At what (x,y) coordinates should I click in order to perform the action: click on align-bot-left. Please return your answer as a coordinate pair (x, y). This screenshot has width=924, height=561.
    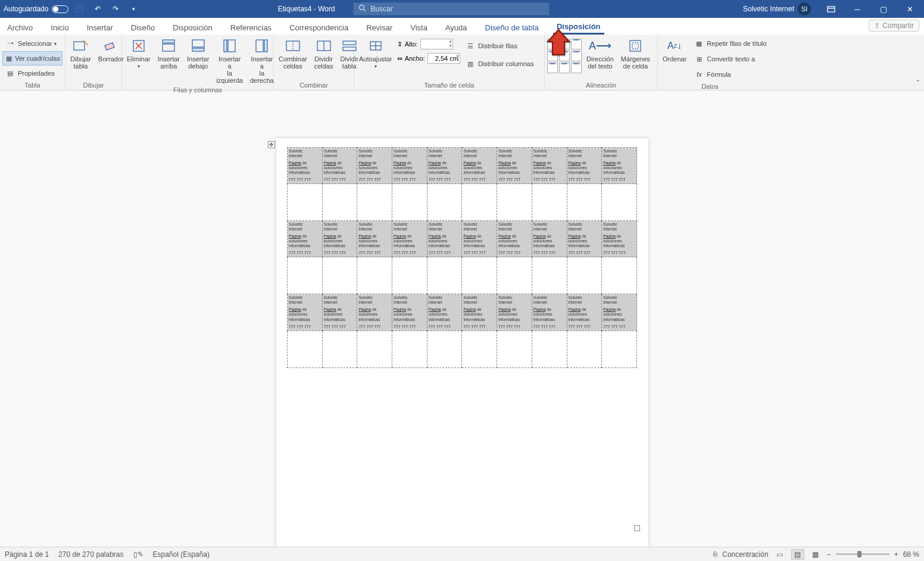
    Looking at the image, I should click on (552, 68).